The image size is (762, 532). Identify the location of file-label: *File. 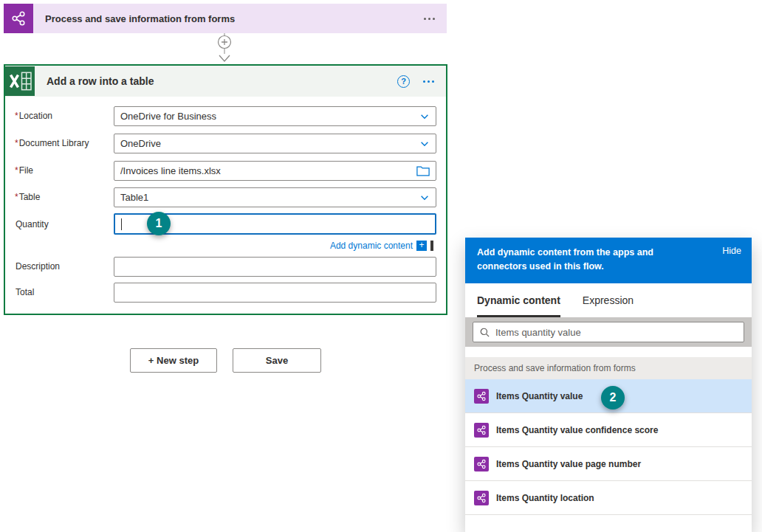
(24, 170).